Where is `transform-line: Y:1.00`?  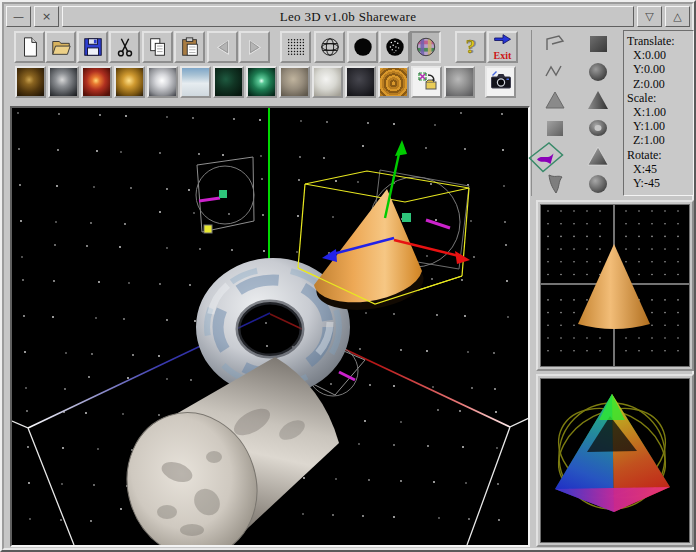 transform-line: Y:1.00 is located at coordinates (660, 126).